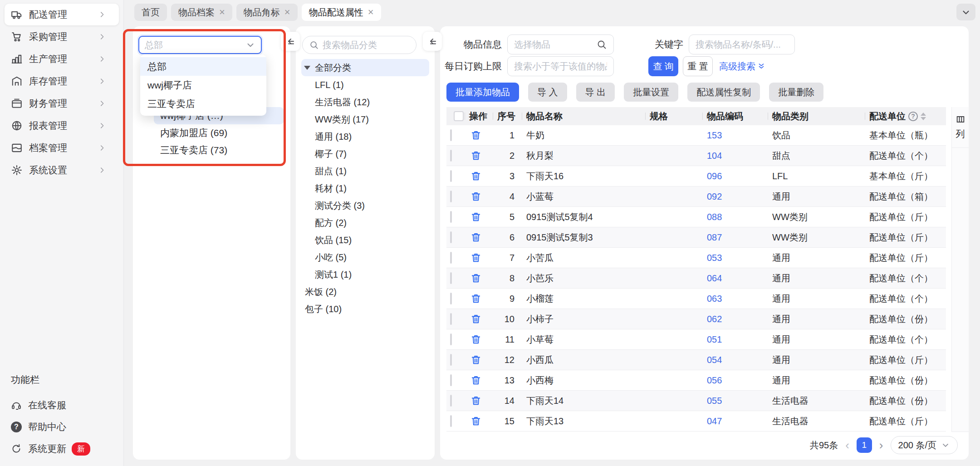 Image resolution: width=980 pixels, height=466 pixels. What do you see at coordinates (62, 449) in the screenshot?
I see `sidebar-footer-item-系统更新: 系统更新新` at bounding box center [62, 449].